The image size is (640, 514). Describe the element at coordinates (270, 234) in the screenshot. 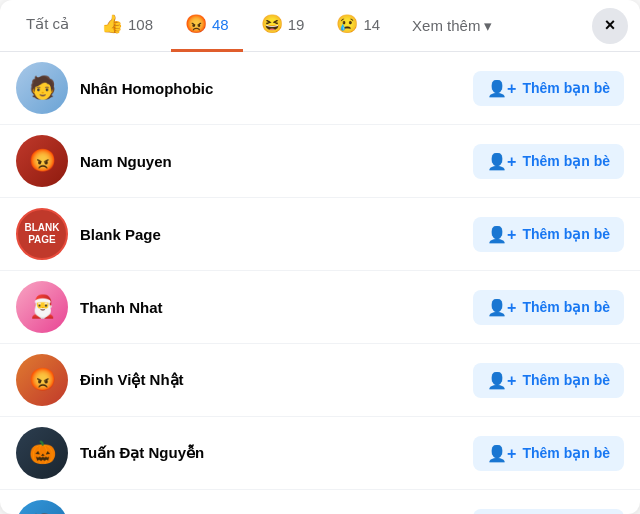

I see `user-name: Blank Page` at that location.